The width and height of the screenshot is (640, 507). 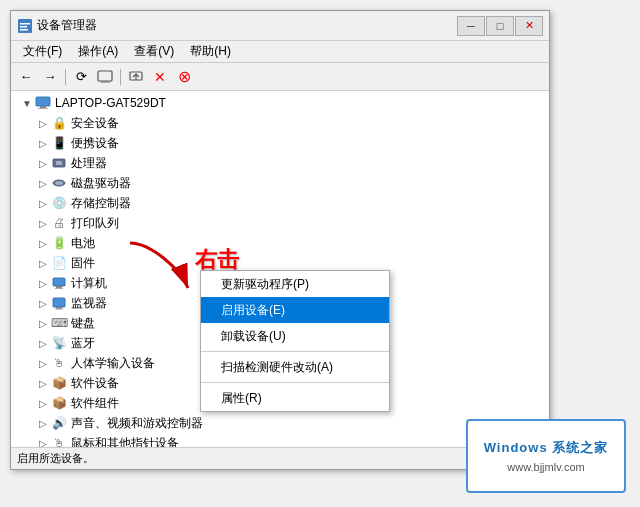 What do you see at coordinates (59, 343) in the screenshot?
I see `device-icon: 📡` at bounding box center [59, 343].